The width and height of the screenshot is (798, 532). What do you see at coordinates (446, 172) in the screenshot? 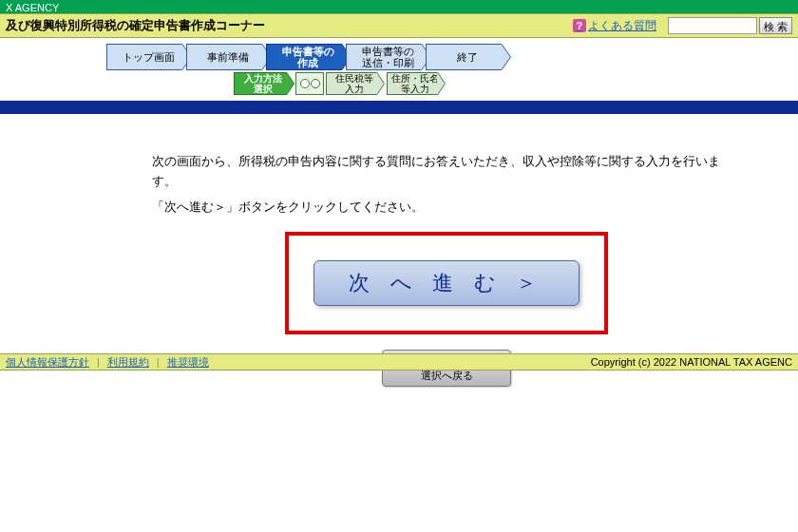
I see `instruction-line-1: 次の画面から、所得税の申告内容に関する質問にお答えいただき、収入や控除等に関する…` at bounding box center [446, 172].